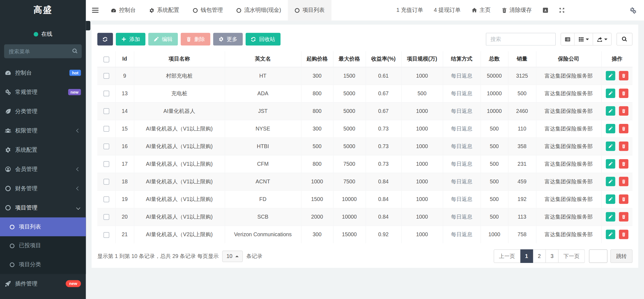  What do you see at coordinates (43, 92) in the screenshot?
I see `sidebar-item-general: 常规管理 new` at bounding box center [43, 92].